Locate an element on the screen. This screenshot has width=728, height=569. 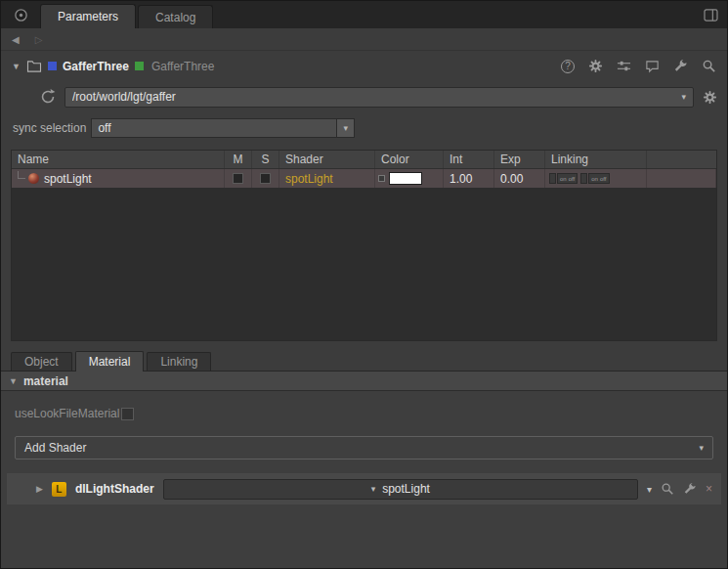
collapse-material-icon: ▼ is located at coordinates (14, 381).